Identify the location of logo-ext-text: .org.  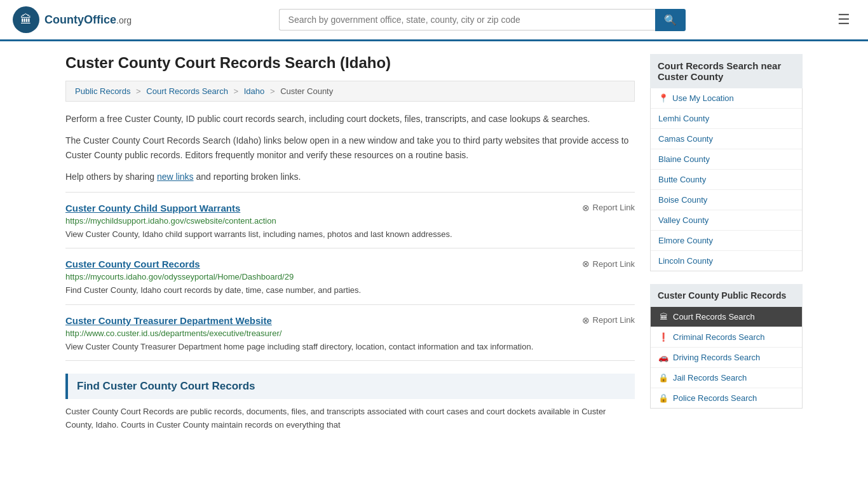
(124, 20).